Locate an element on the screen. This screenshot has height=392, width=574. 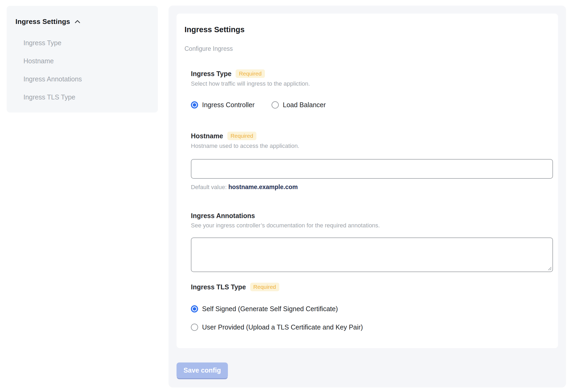
hostname-label: Hostname is located at coordinates (207, 136).